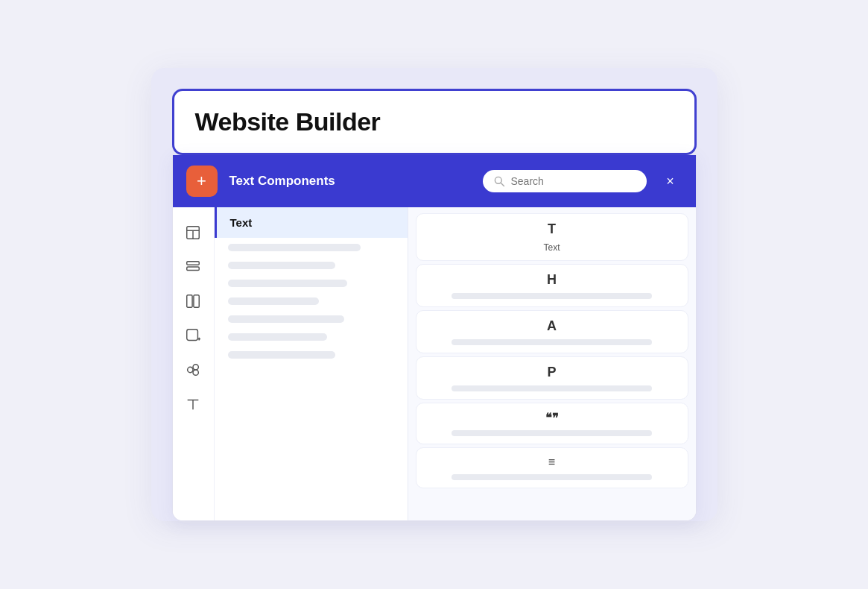 This screenshot has height=589, width=868. Describe the element at coordinates (552, 378) in the screenshot. I see `component-card-paragraph: P` at that location.